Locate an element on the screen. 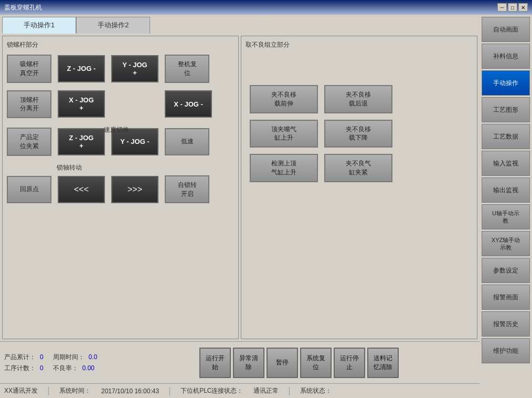 This screenshot has height=398, width=532. clamp-down-button: 夹不良移 载下降 is located at coordinates (358, 134).